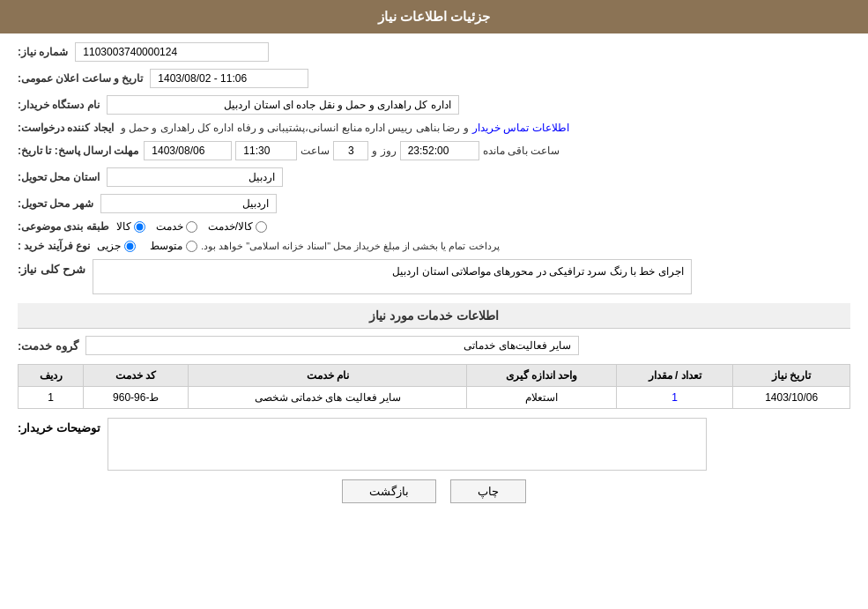 The width and height of the screenshot is (868, 609). I want to click on process-medium: متوسط, so click(174, 246).